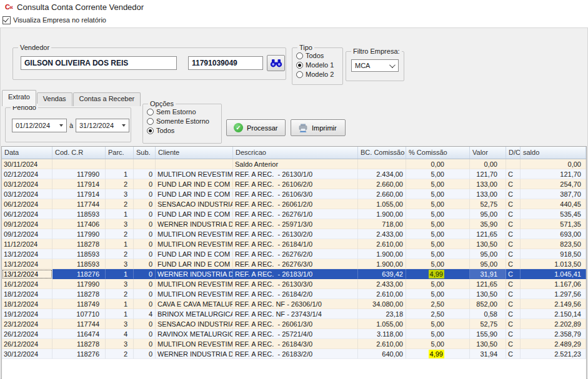 Image resolution: width=588 pixels, height=379 pixels. Describe the element at coordinates (382, 204) in the screenshot. I see `cell-bc-comiss-o: 1.055,00` at that location.